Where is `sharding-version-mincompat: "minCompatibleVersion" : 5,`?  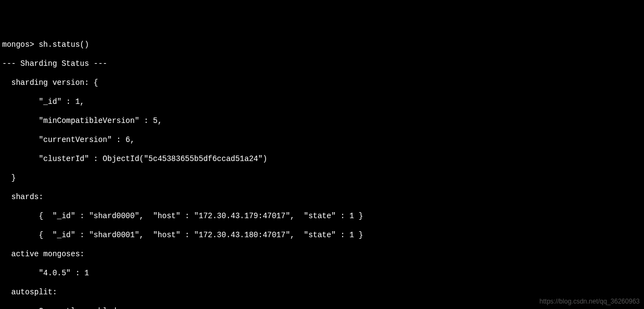
sharding-version-mincompat: "minCompatibleVersion" : 5, is located at coordinates (322, 121).